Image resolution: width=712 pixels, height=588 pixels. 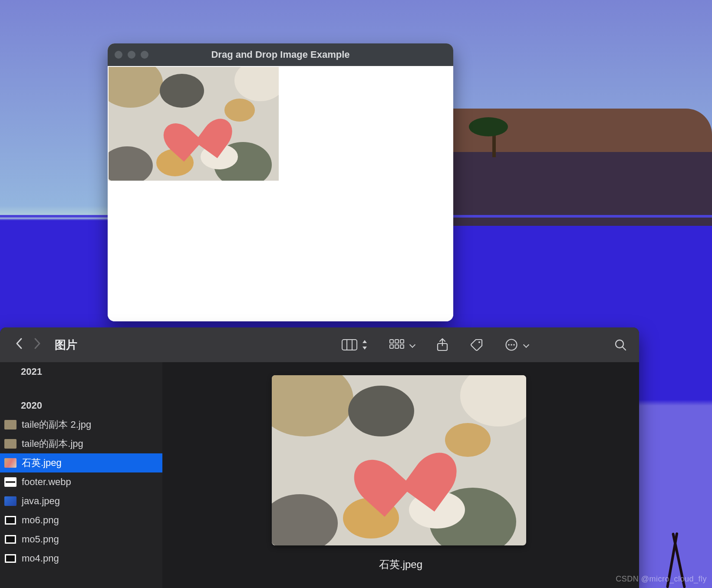 What do you see at coordinates (81, 520) in the screenshot?
I see `sidebar-file: mo6.png` at bounding box center [81, 520].